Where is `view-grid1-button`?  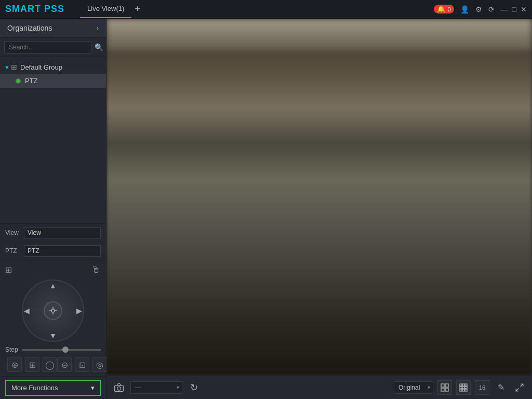
view-grid1-button is located at coordinates (445, 388).